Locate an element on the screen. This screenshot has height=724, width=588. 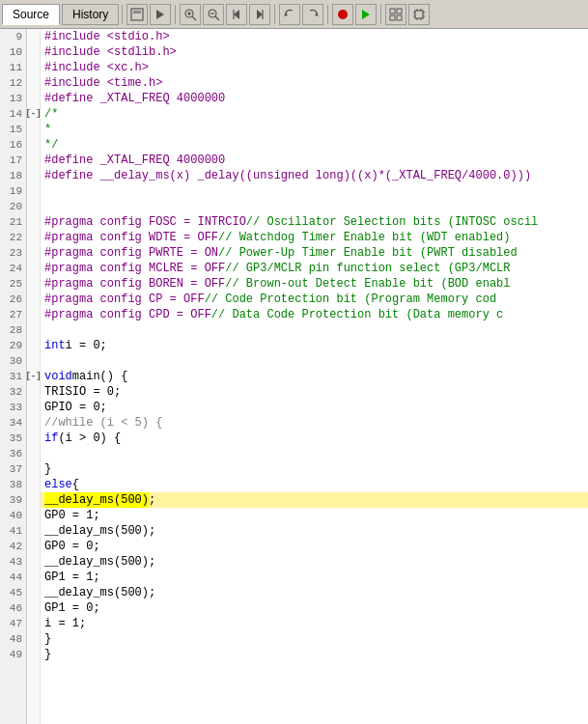
line-number: 13 is located at coordinates (14, 98).